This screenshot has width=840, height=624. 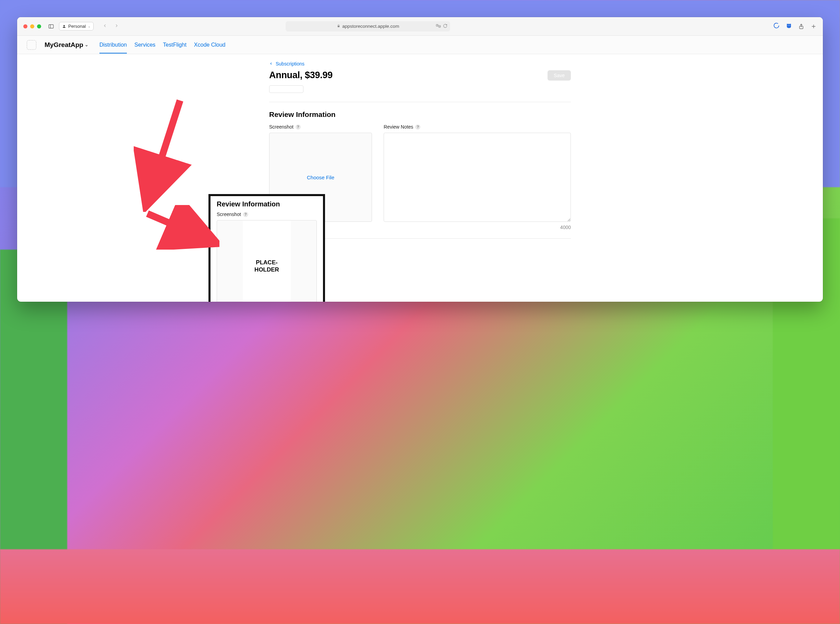 What do you see at coordinates (789, 26) in the screenshot?
I see `extension-icon` at bounding box center [789, 26].